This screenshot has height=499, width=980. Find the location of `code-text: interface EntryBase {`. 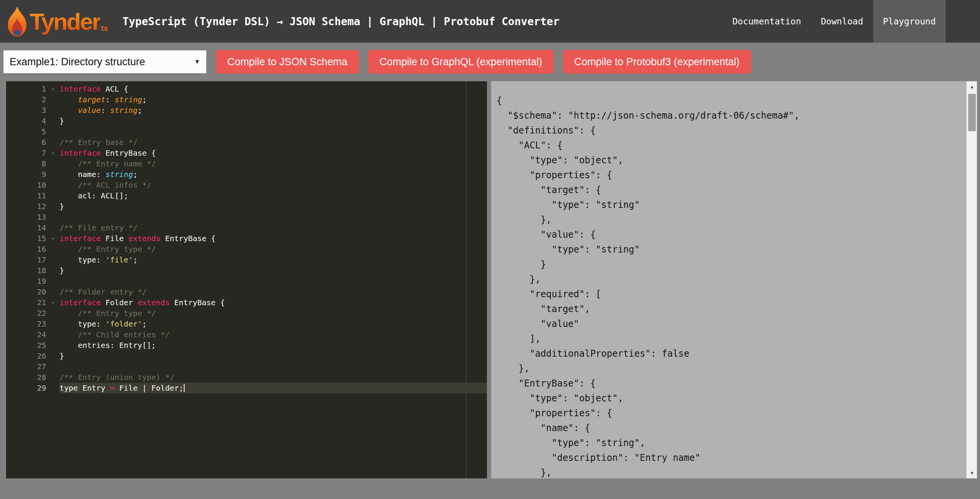

code-text: interface EntryBase { is located at coordinates (273, 153).